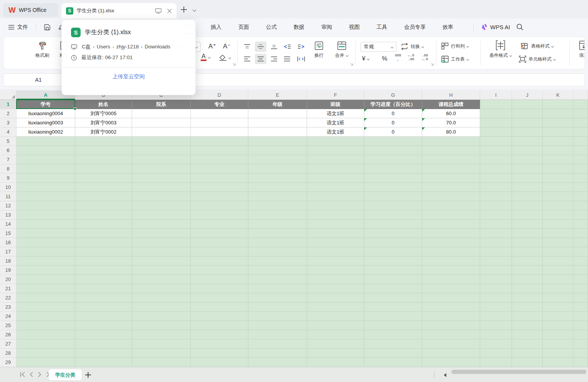 This screenshot has height=382, width=588. What do you see at coordinates (393, 187) in the screenshot?
I see `cell-G10` at bounding box center [393, 187].